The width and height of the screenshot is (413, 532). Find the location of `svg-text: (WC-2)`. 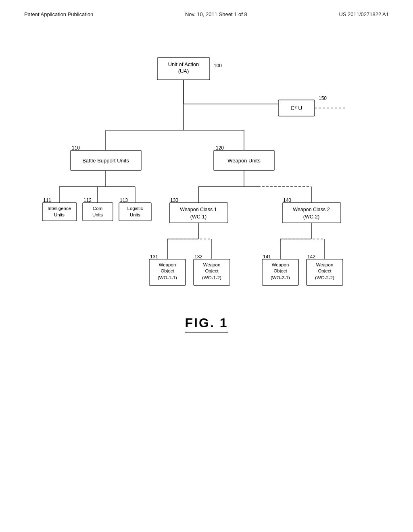

svg-text: (WC-2) is located at coordinates (311, 217).